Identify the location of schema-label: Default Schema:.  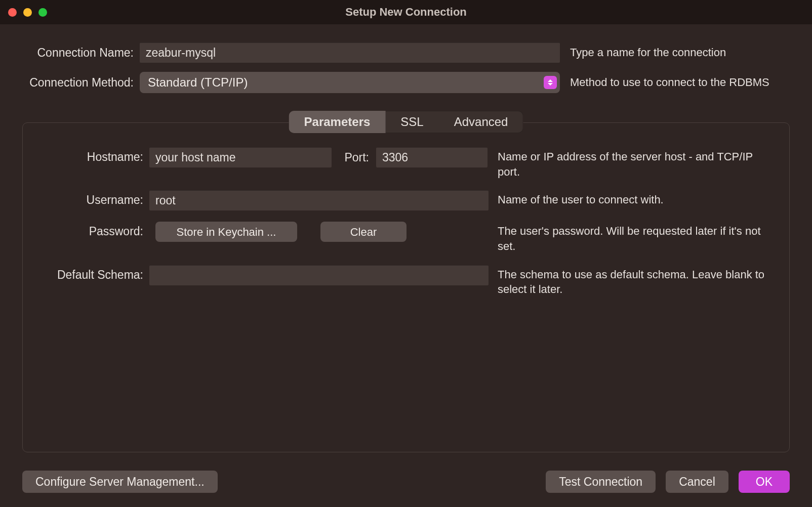
(90, 273).